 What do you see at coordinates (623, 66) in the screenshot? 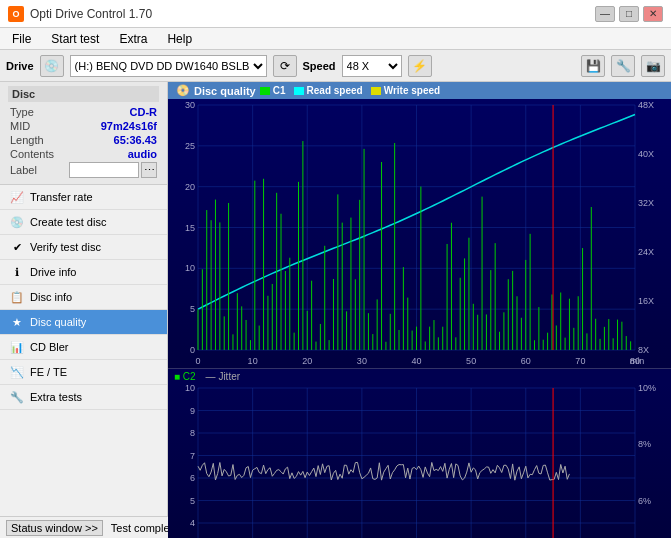
I see `tool1-button: 🔧` at bounding box center [623, 66].